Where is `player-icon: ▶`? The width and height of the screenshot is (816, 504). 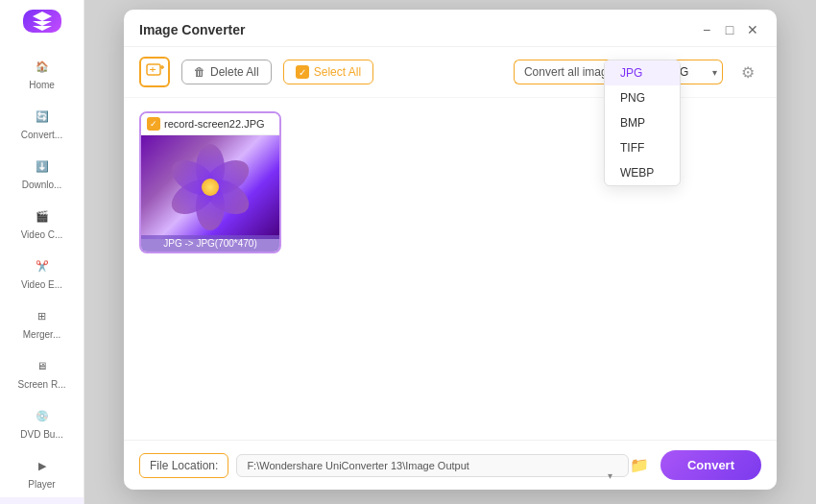
player-icon: ▶ is located at coordinates (42, 466).